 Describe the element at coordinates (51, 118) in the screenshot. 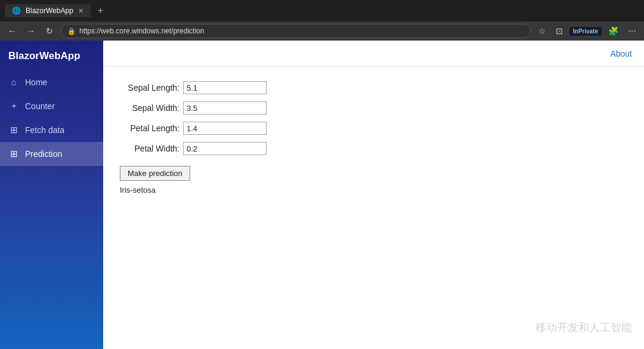

I see `sidebar-nav: ⌂ Home ＋ Counter ⊞ Fetch data ⊞ Predicti…` at that location.